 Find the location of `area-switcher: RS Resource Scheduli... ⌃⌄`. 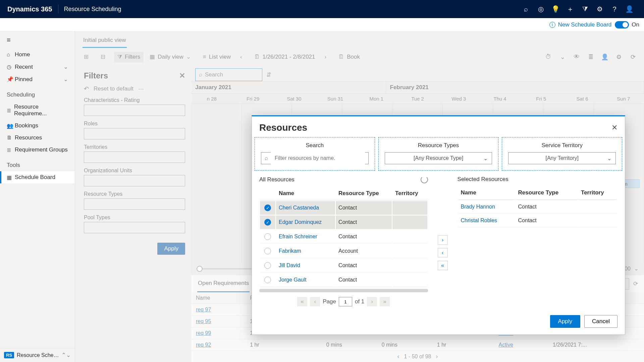

area-switcher: RS Resource Scheduli... ⌃⌄ is located at coordinates (38, 355).